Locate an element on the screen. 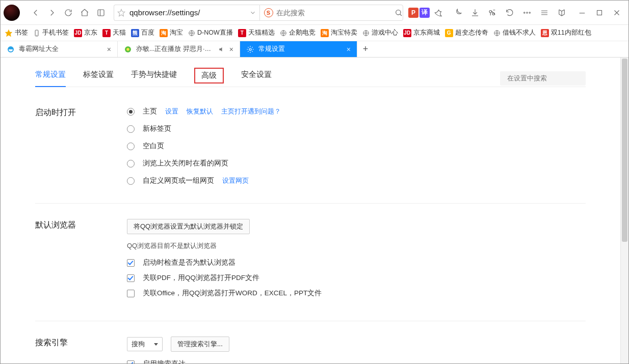 Image resolution: width=629 pixels, height=364 pixels. checkbox-row: 关联Office，用QQ浏览器打开WORD，EXCEL，PPT文件 is located at coordinates (356, 293).